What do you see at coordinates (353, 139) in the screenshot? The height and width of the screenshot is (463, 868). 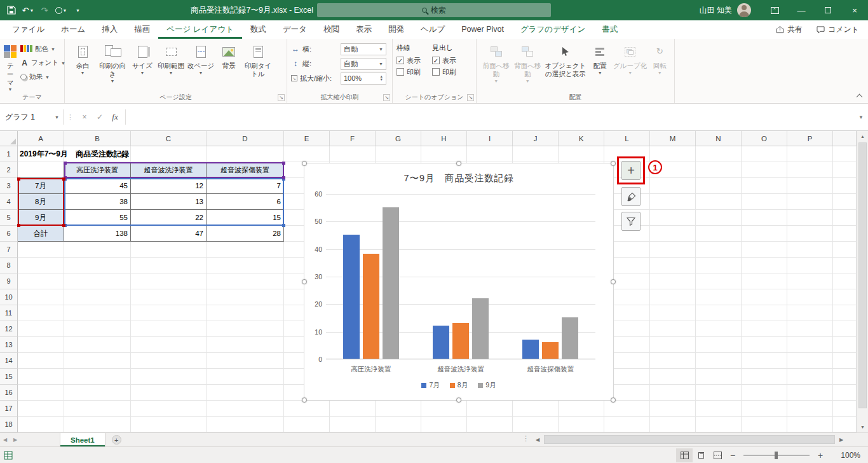 I see `column-header-F: F` at bounding box center [353, 139].